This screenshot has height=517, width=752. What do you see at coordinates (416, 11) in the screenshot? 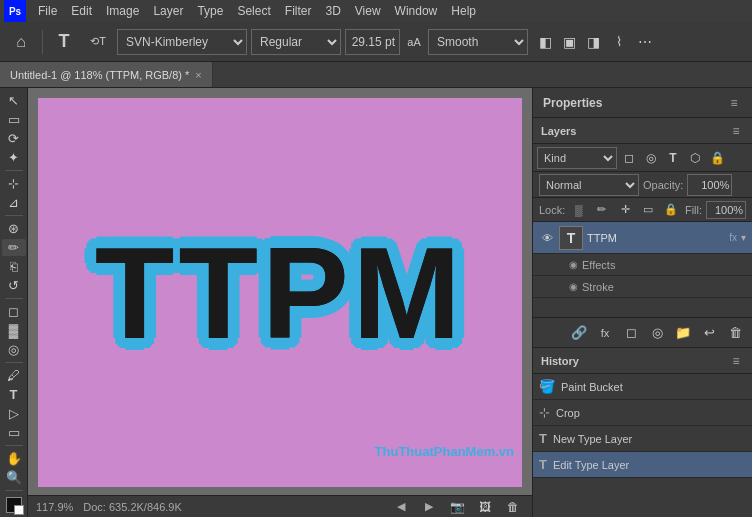
I see `menu-window: Window` at bounding box center [416, 11].